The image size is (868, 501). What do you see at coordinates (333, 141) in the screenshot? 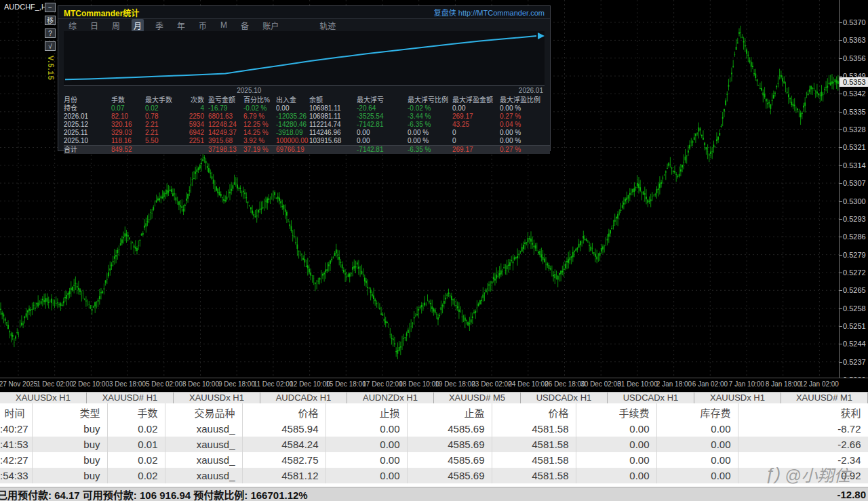
I see `stat-cell: 103915.68` at bounding box center [333, 141].